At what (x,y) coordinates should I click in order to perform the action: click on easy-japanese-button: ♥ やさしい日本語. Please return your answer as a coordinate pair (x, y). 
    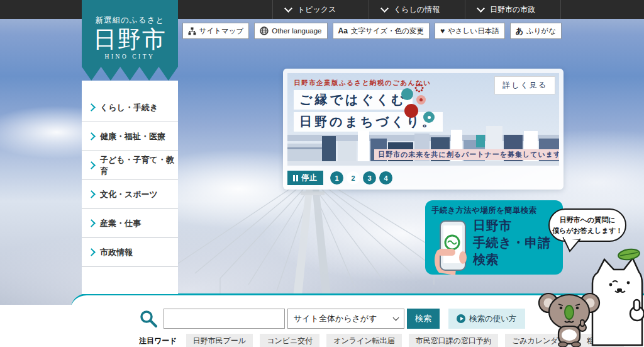
    Looking at the image, I should click on (470, 31).